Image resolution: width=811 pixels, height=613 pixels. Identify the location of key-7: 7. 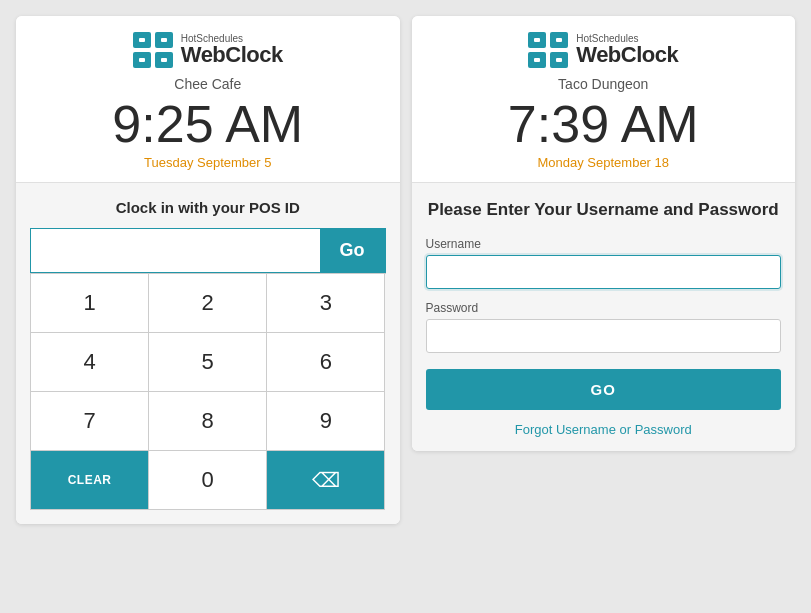
(90, 422).